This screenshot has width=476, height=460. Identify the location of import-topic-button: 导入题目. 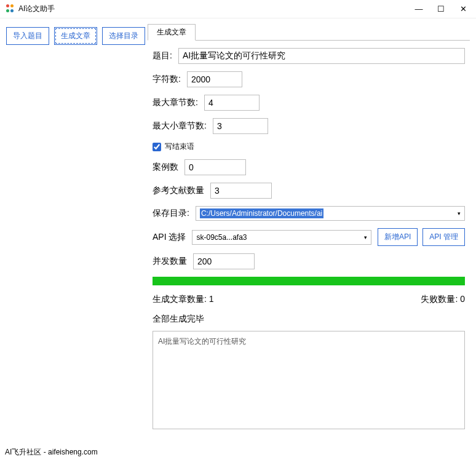
(28, 36).